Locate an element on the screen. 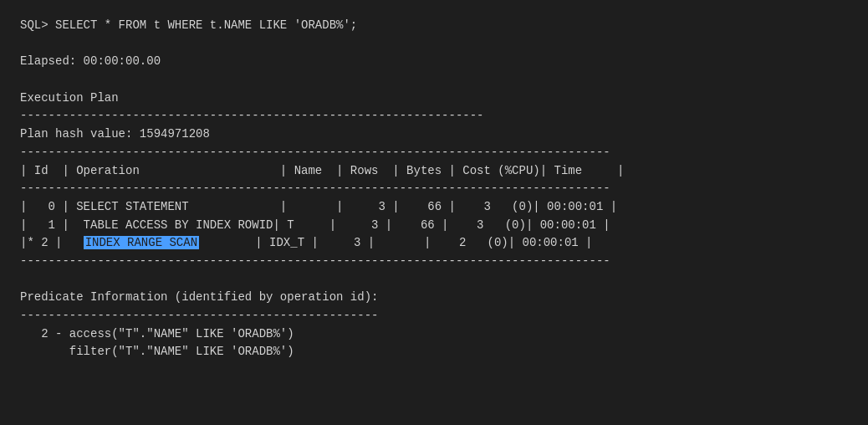 This screenshot has height=425, width=868. predicate-access: 2 - access("T"."NAME" LIKE 'ORADB%') is located at coordinates (434, 335).